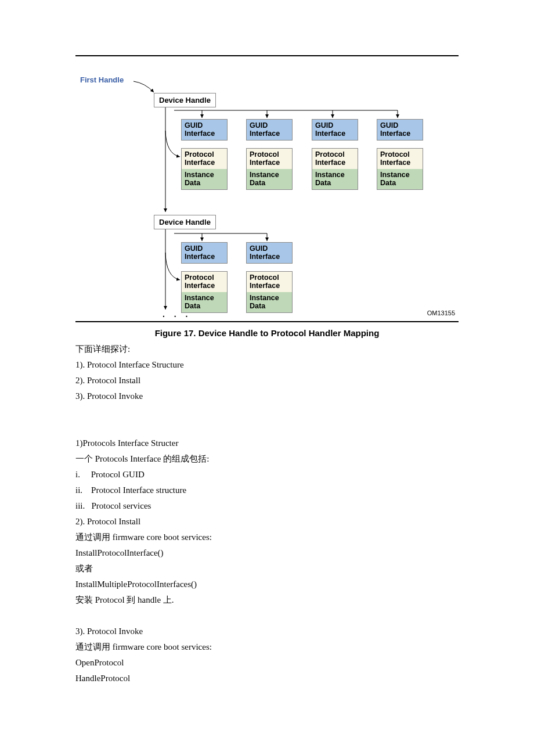 This screenshot has width=534, height=756. What do you see at coordinates (269, 179) in the screenshot?
I see `instance-data-1-2: Instance Data` at bounding box center [269, 179].